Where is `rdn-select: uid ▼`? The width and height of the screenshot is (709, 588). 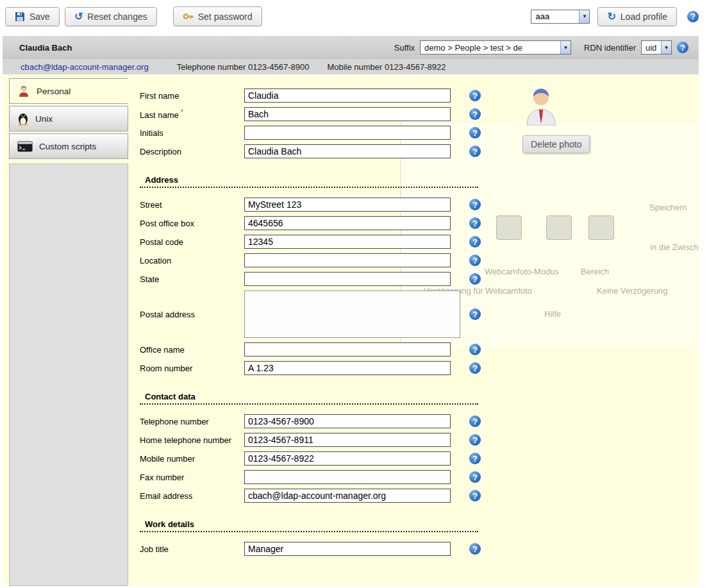
rdn-select: uid ▼ is located at coordinates (656, 47).